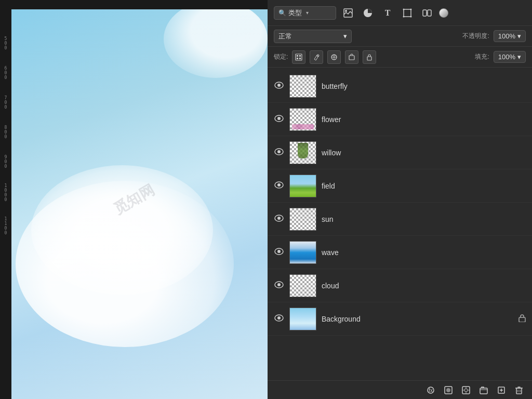 This screenshot has height=399, width=532. What do you see at coordinates (424, 86) in the screenshot?
I see `layer-name-butterfly: butterfly` at bounding box center [424, 86].